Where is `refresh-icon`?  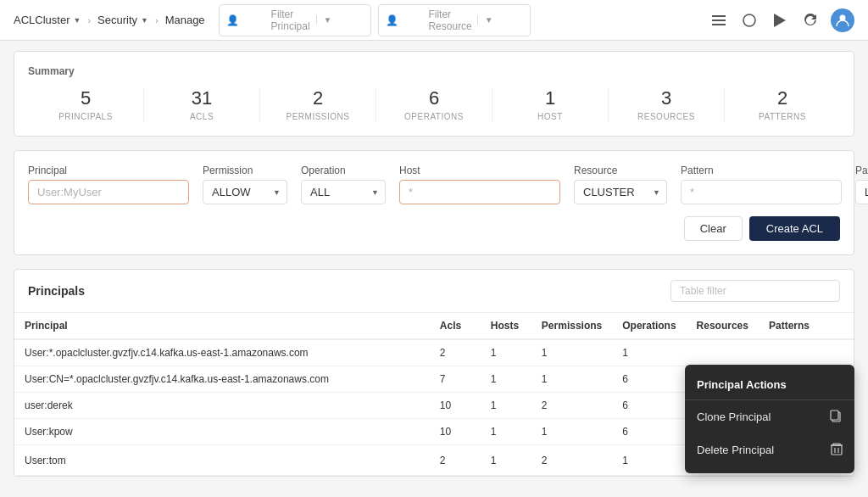
refresh-icon is located at coordinates (810, 20).